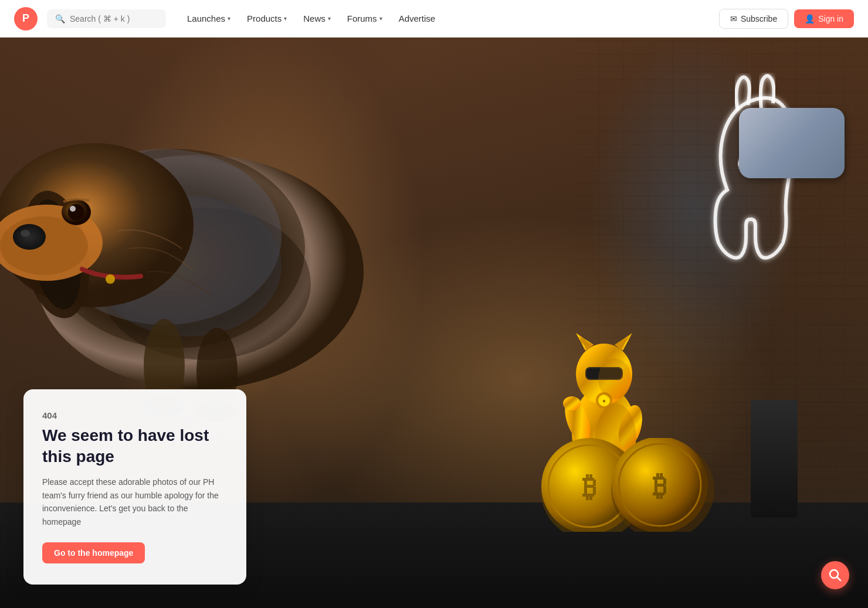  I want to click on error-title: We seem to have lost this page, so click(135, 447).